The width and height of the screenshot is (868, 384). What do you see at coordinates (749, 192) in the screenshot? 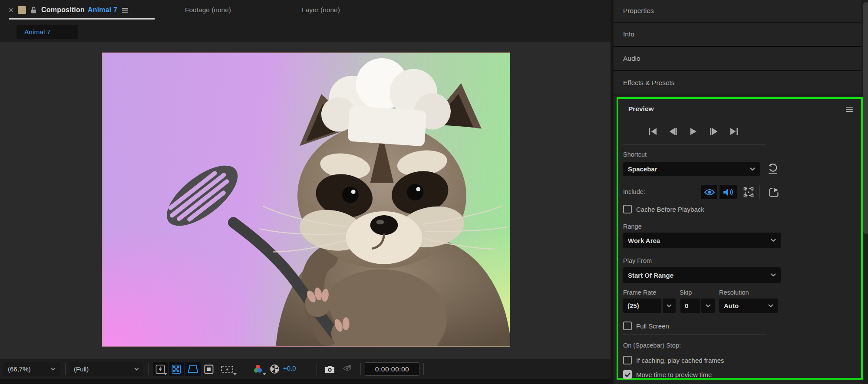
I see `include-overlays-button` at bounding box center [749, 192].